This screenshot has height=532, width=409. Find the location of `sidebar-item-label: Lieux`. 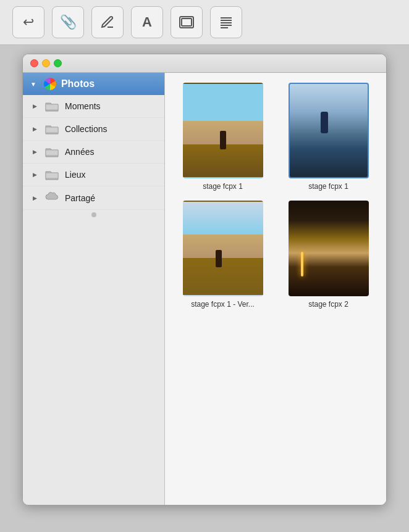

sidebar-item-label: Lieux is located at coordinates (75, 175).